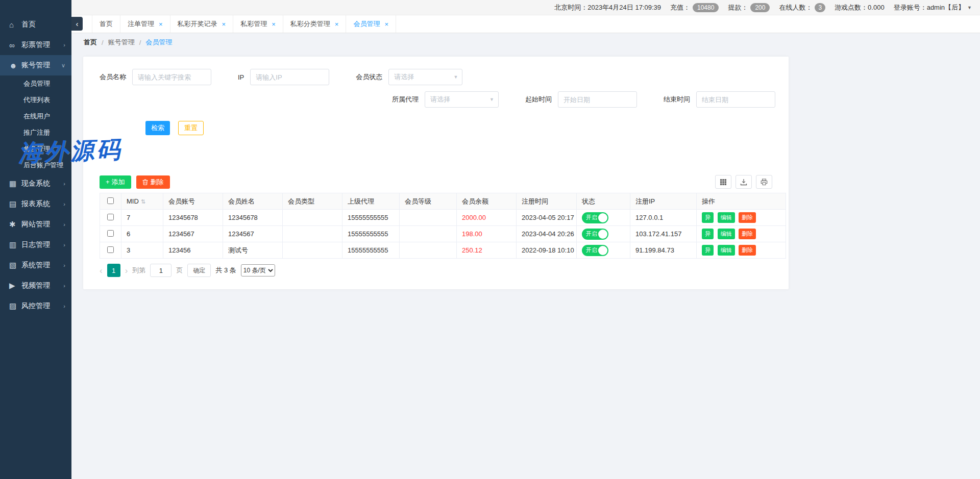 This screenshot has width=980, height=479. I want to click on tab-member-management: 会员管理 ×, so click(371, 24).